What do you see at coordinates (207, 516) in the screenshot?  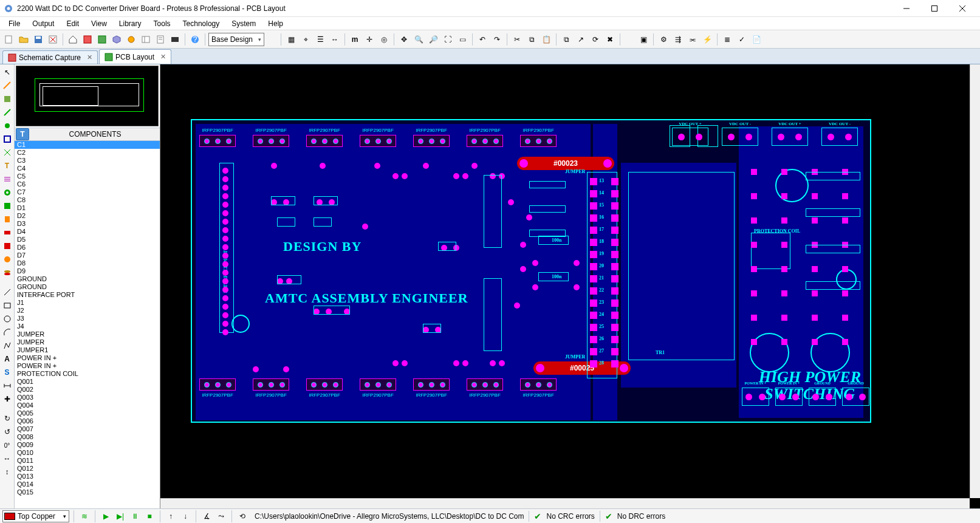 I see `trace-angle-icon: ∡` at bounding box center [207, 516].